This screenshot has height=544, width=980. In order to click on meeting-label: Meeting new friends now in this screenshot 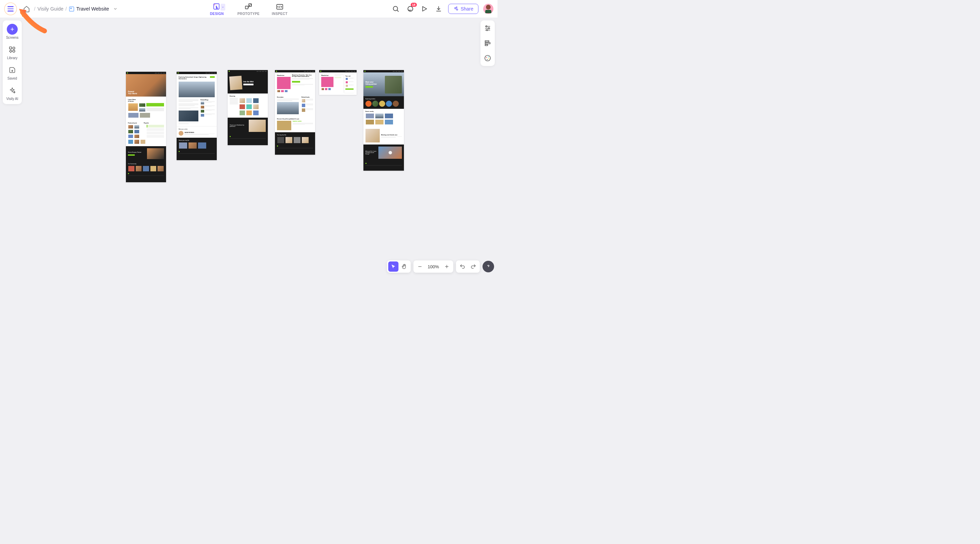, I will do `click(391, 135)`.